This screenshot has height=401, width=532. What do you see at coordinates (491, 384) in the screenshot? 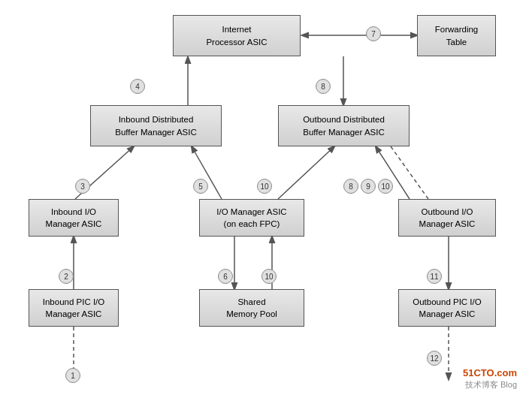
I see `watermark-sub: 技术博客 Blog` at bounding box center [491, 384].